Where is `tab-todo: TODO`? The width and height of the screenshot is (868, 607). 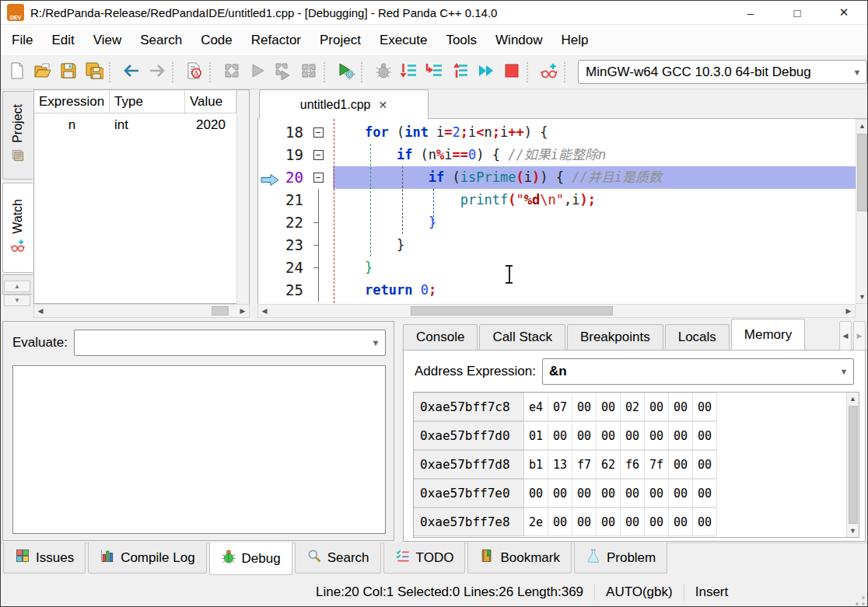 tab-todo: TODO is located at coordinates (425, 558).